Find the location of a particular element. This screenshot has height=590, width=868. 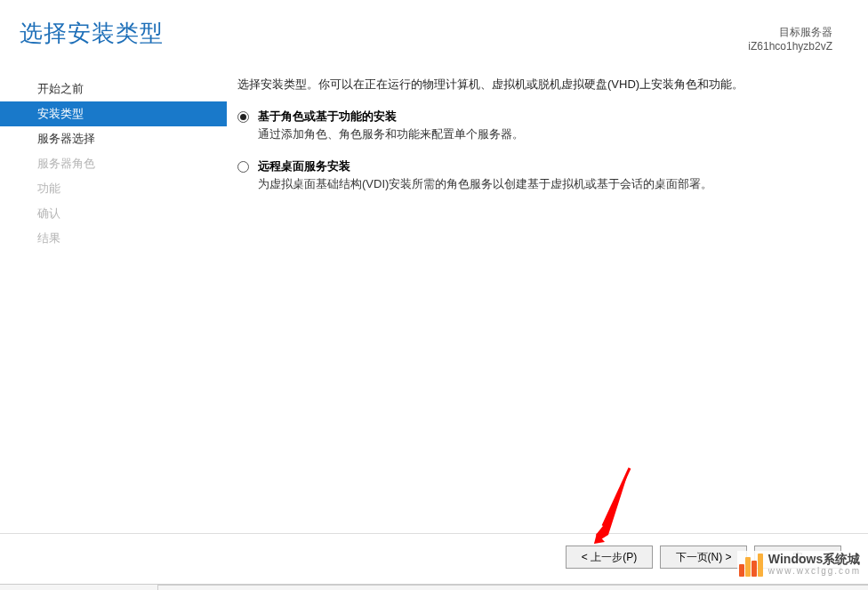

watermark-title: Windows系统城 is located at coordinates (815, 559).